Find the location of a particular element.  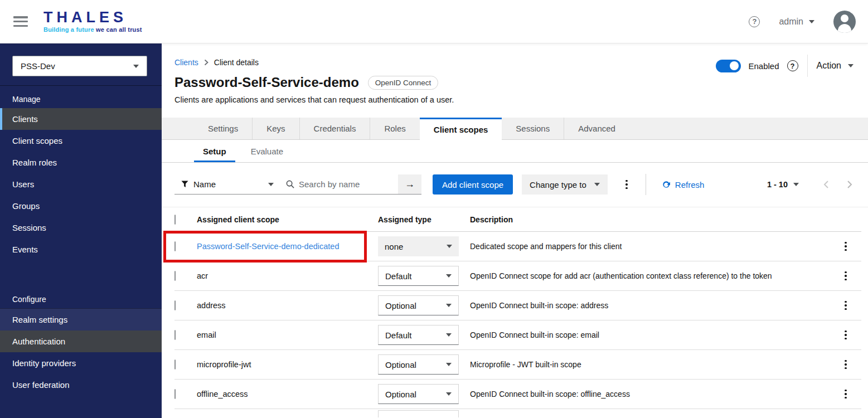

chevron-right-icon is located at coordinates (850, 184).